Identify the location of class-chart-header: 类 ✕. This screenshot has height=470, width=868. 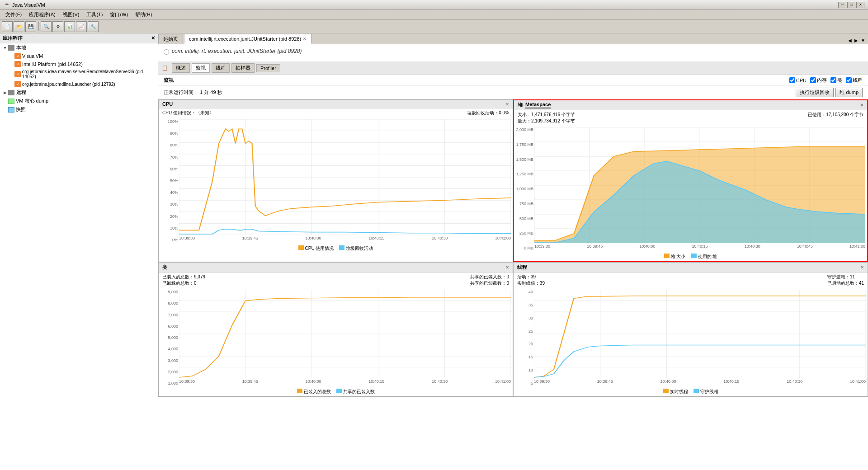
(335, 268).